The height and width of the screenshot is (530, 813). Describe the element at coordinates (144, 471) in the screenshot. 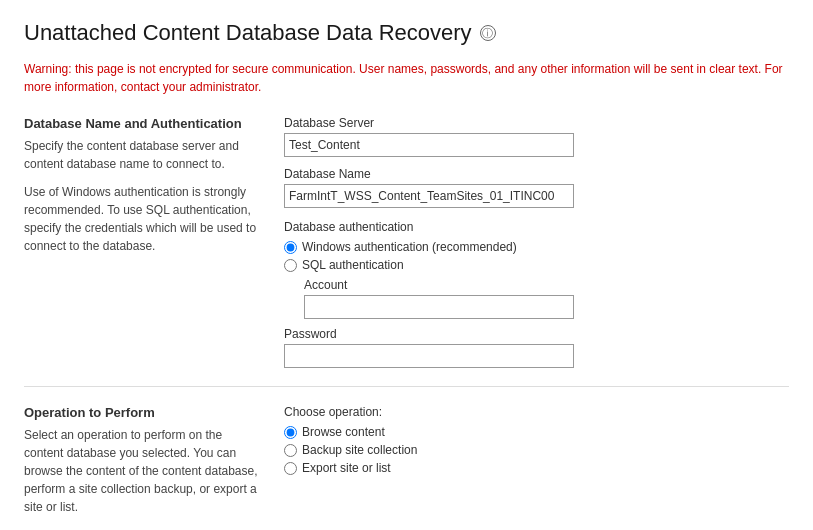

I see `operation-section-desc: Select an operation to perform on the co…` at that location.